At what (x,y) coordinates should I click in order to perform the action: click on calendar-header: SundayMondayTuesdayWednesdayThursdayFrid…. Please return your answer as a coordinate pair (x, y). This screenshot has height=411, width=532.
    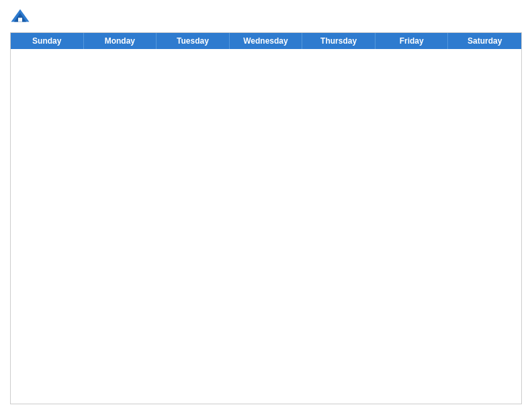
    Looking at the image, I should click on (266, 41).